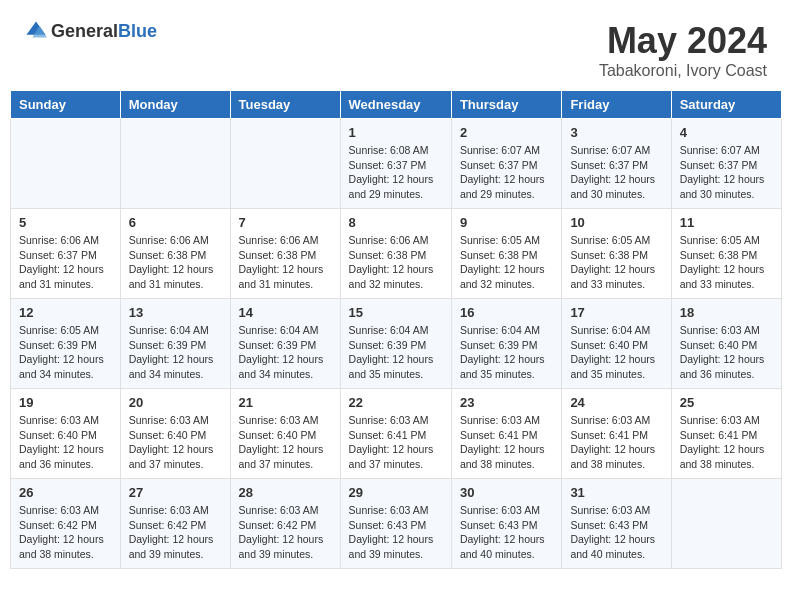 The image size is (792, 612). What do you see at coordinates (506, 105) in the screenshot?
I see `weekday-header-thursday: Thursday` at bounding box center [506, 105].